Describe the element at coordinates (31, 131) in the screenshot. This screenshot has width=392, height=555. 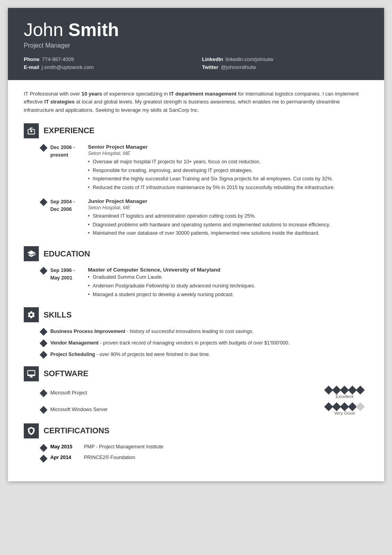
I see `briefcase-icon` at that location.